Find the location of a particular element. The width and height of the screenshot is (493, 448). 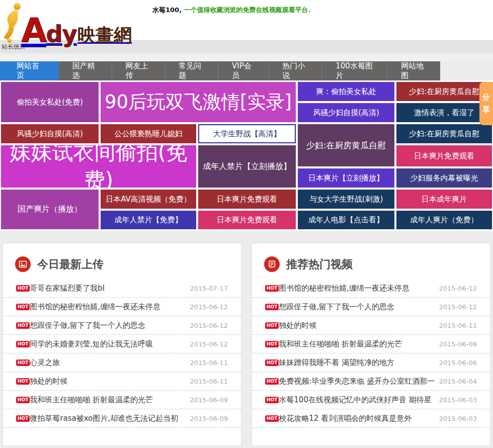

upload-date: 2015-06-03 is located at coordinates (458, 418).